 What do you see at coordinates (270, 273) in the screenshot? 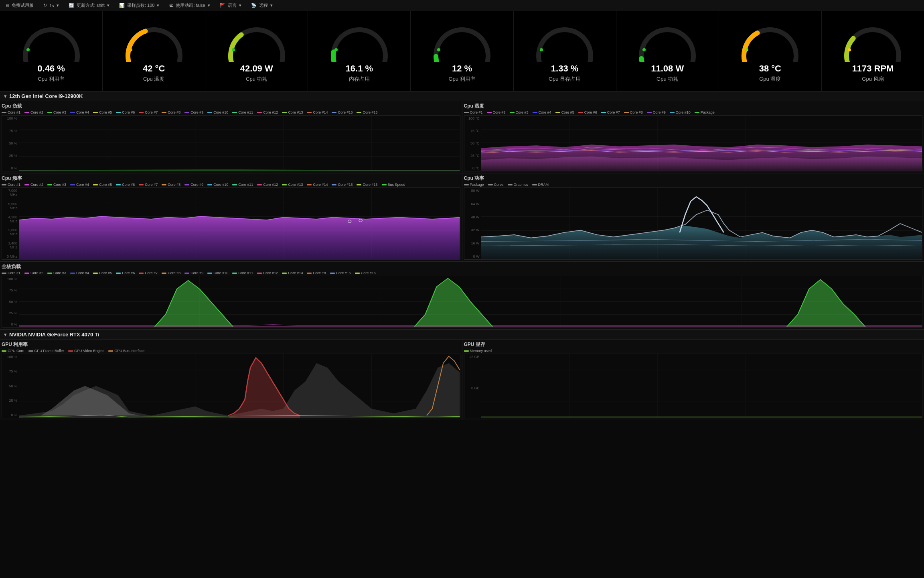
I see `legend-label: Core #12` at bounding box center [270, 273].